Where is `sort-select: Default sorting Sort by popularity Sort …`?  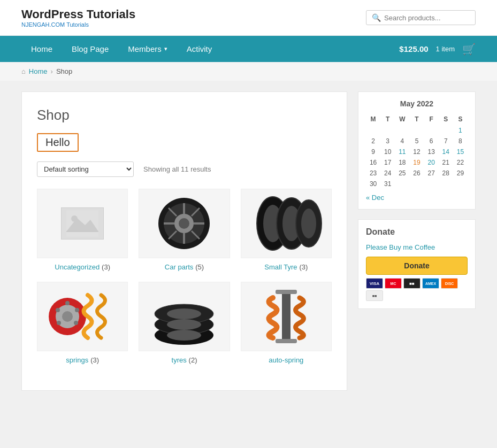 sort-select: Default sorting Sort by popularity Sort … is located at coordinates (86, 169).